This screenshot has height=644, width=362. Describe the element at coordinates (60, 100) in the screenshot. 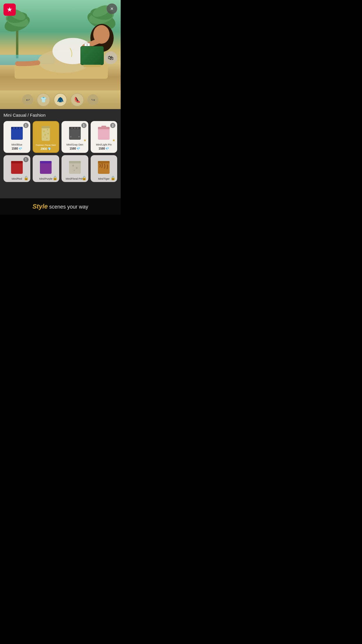

I see `jacket-icon: 🧥` at that location.